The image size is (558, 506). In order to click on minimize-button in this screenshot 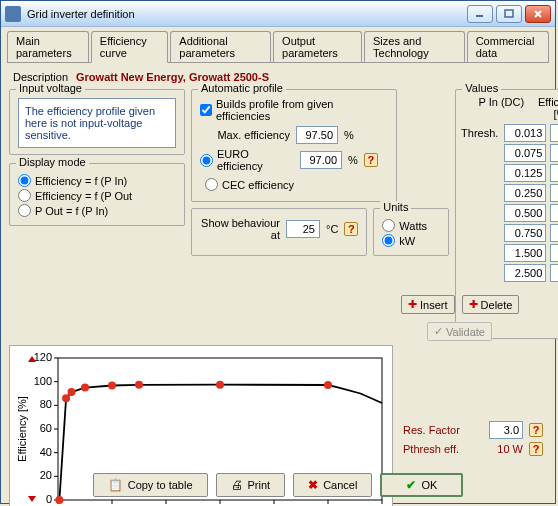, I will do `click(480, 14)`.